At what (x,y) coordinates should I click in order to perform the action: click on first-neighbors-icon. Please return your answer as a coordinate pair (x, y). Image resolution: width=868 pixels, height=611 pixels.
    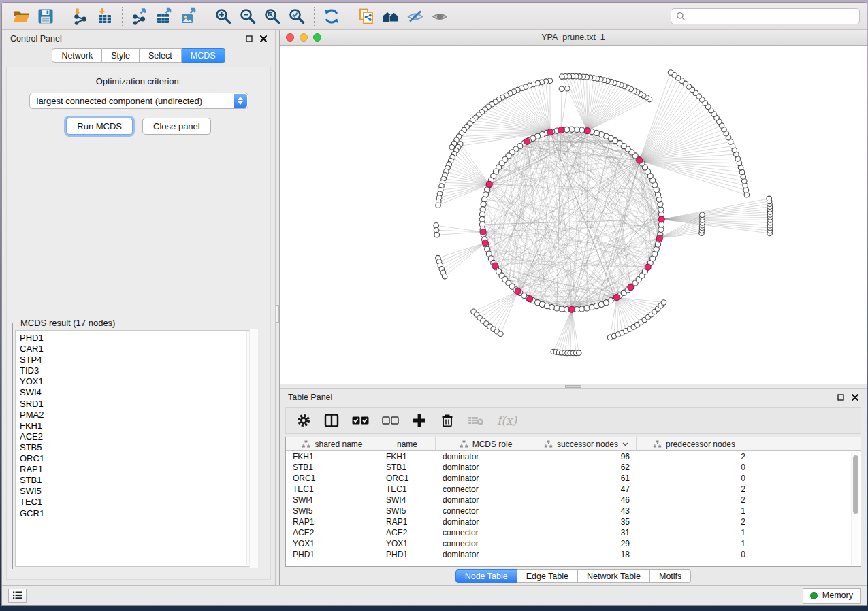
    Looking at the image, I should click on (391, 16).